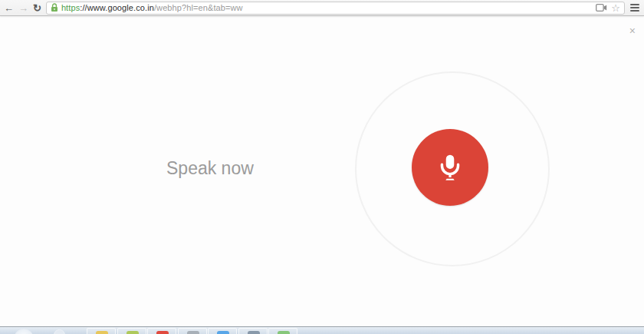 The image size is (644, 334). I want to click on url-bar: https://www.google.co.in/webhp?hl=en&tab…, so click(336, 8).